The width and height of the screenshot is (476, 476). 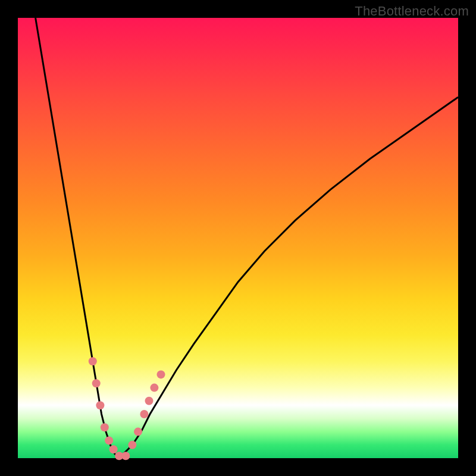 What do you see at coordinates (412, 11) in the screenshot?
I see `attribution-label: TheBottleneck.com` at bounding box center [412, 11].